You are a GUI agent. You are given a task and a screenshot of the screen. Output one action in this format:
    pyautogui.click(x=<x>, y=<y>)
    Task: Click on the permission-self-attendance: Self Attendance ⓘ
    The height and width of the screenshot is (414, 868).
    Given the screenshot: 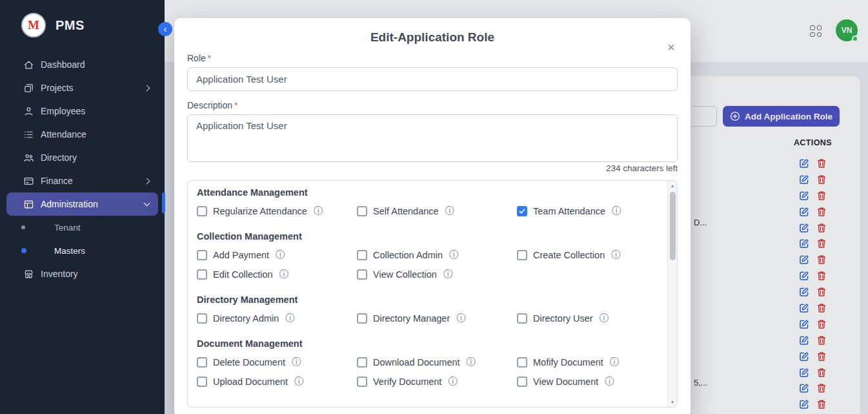 What is the action you would take?
    pyautogui.click(x=437, y=211)
    